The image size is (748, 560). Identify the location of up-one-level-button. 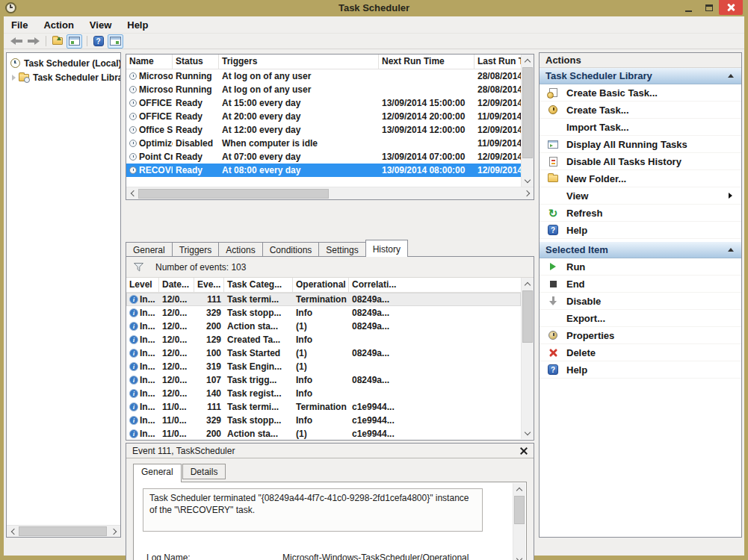
(57, 42).